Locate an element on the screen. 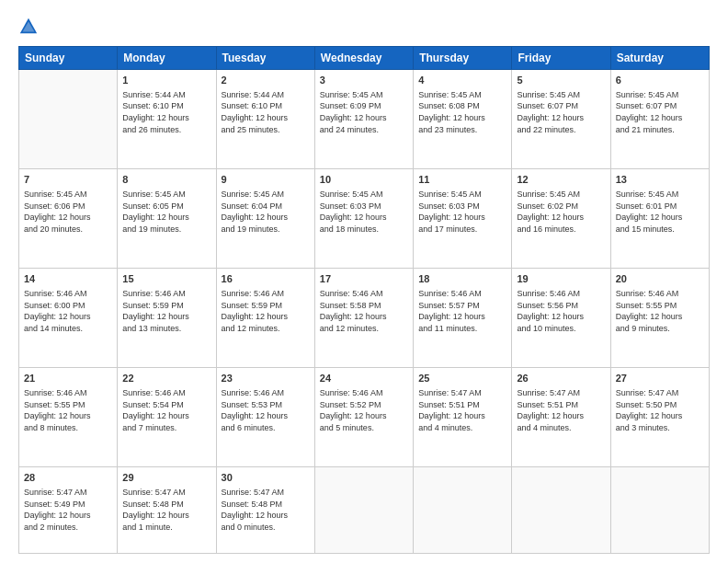  calendar-cell: 10Sunrise: 5:45 AM Sunset: 6:03 PM Dayli… is located at coordinates (364, 219).